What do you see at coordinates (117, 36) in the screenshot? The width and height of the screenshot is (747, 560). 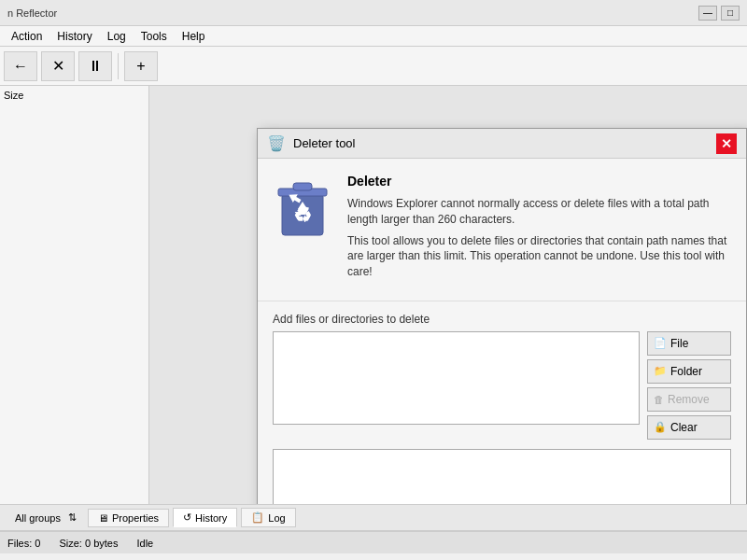 I see `menu-log: Log` at bounding box center [117, 36].